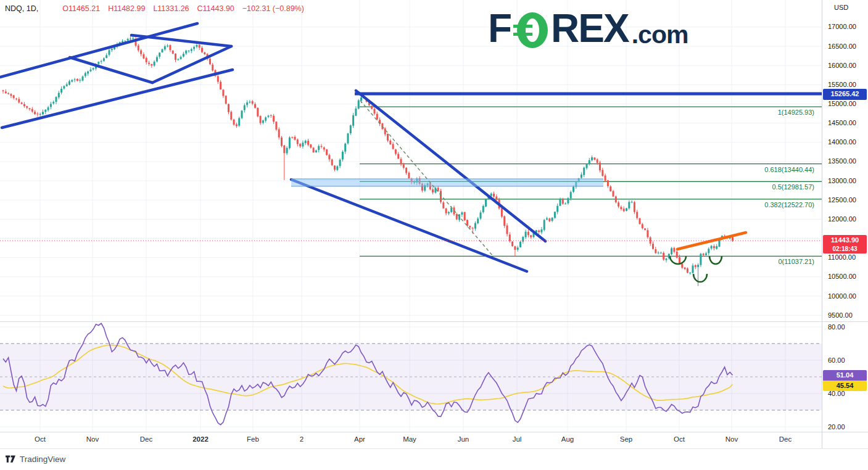 The height and width of the screenshot is (470, 868). What do you see at coordinates (531, 30) in the screenshot?
I see `forex-coin-icon` at bounding box center [531, 30].